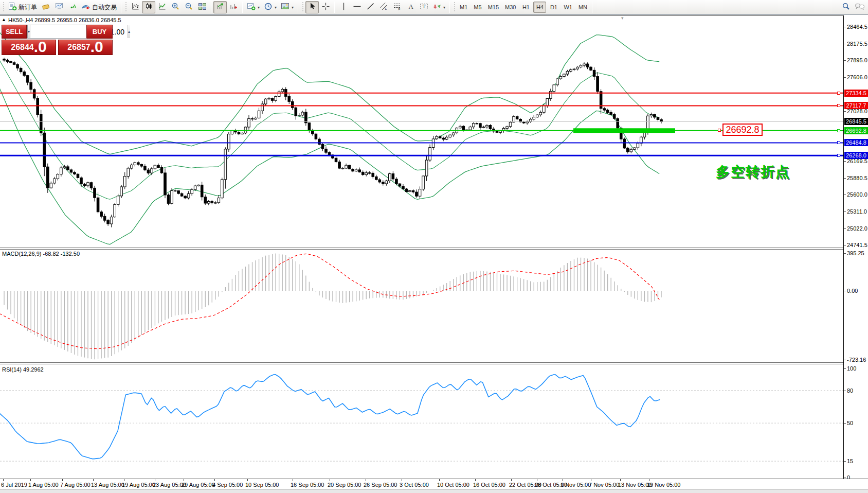 Image resolution: width=868 pixels, height=493 pixels. I want to click on rsi-tick-label: 50, so click(850, 423).